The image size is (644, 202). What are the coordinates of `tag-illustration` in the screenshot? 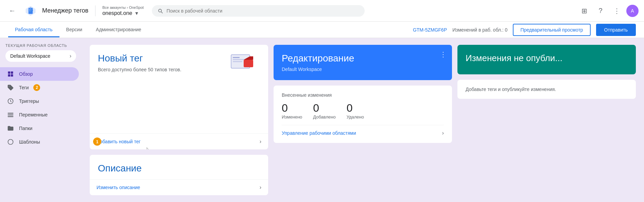 It's located at (245, 65).